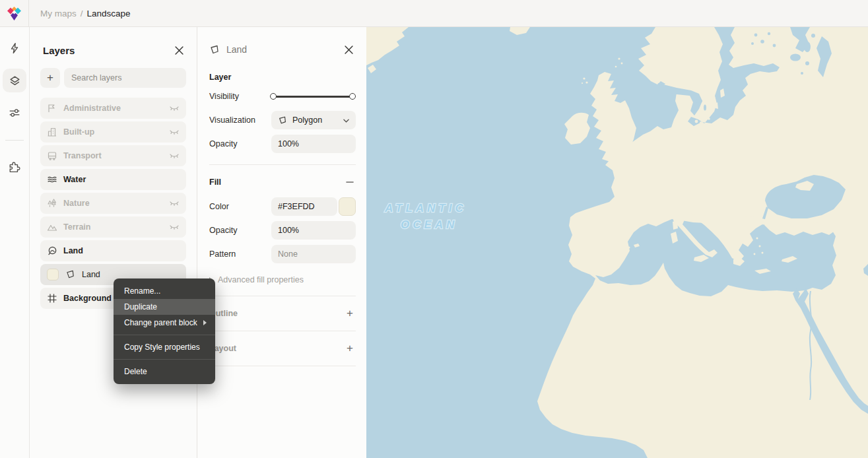  Describe the element at coordinates (352, 96) in the screenshot. I see `slider-handle-max` at that location.